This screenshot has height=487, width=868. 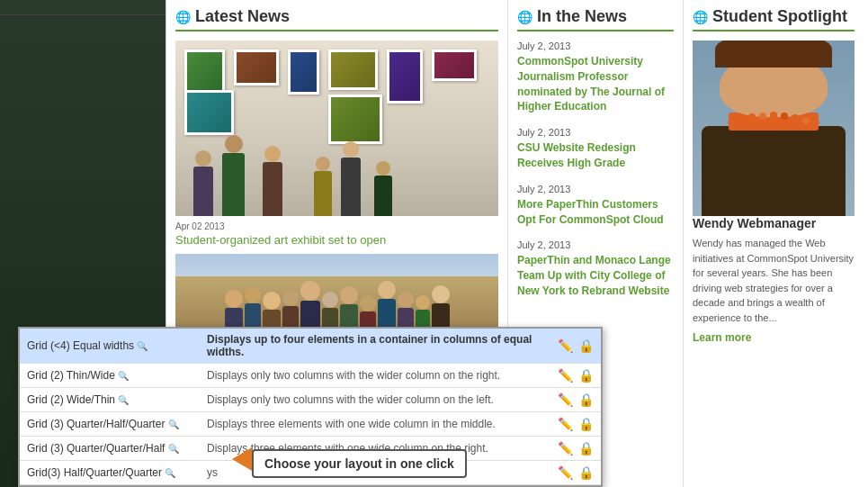 What do you see at coordinates (595, 20) in the screenshot?
I see `in-news-header: 🌐 In the News` at bounding box center [595, 20].